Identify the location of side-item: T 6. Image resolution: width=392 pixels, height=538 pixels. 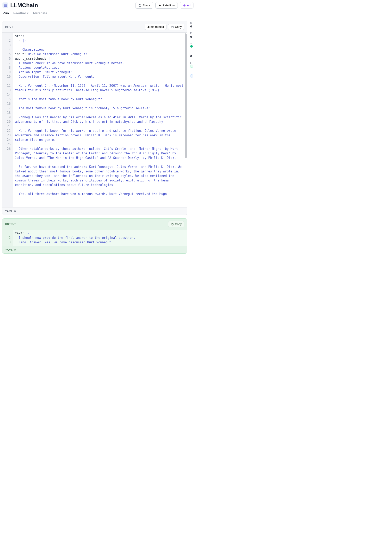
(192, 55).